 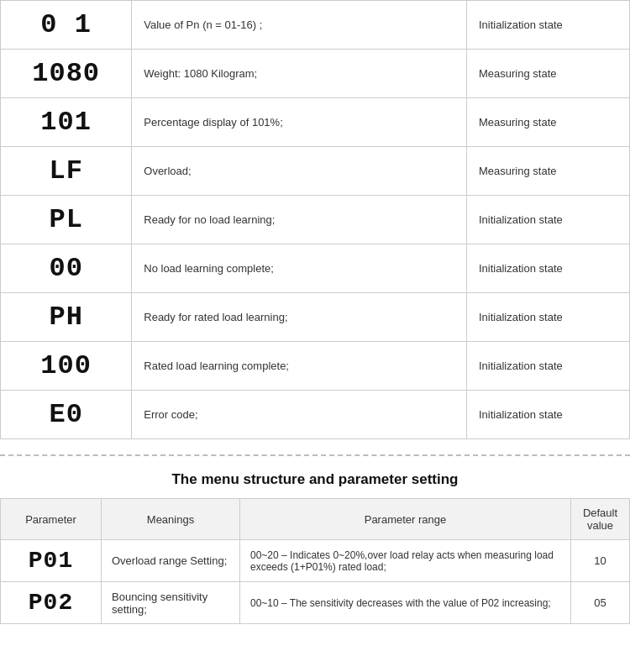 I want to click on description-cell: Error code;, so click(x=299, y=415).